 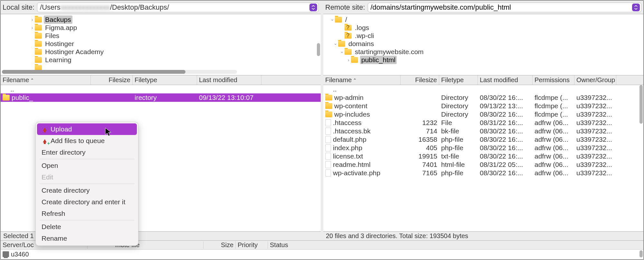 What do you see at coordinates (161, 60) in the screenshot?
I see `tree-item: Learning` at bounding box center [161, 60].